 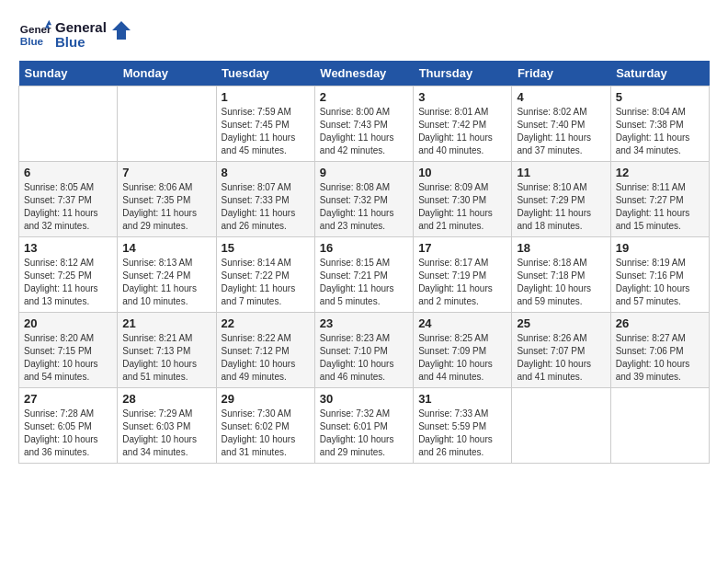 I want to click on calendar-cell: 16Sunrise: 8:15 AM Sunset: 7:21 PM Dayli…, so click(x=364, y=275).